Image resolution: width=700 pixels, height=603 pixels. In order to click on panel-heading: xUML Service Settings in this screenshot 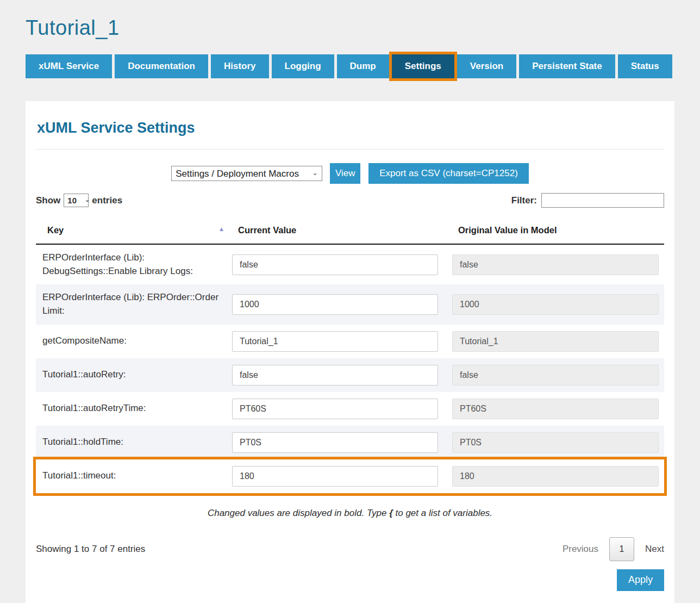, I will do `click(350, 119)`.